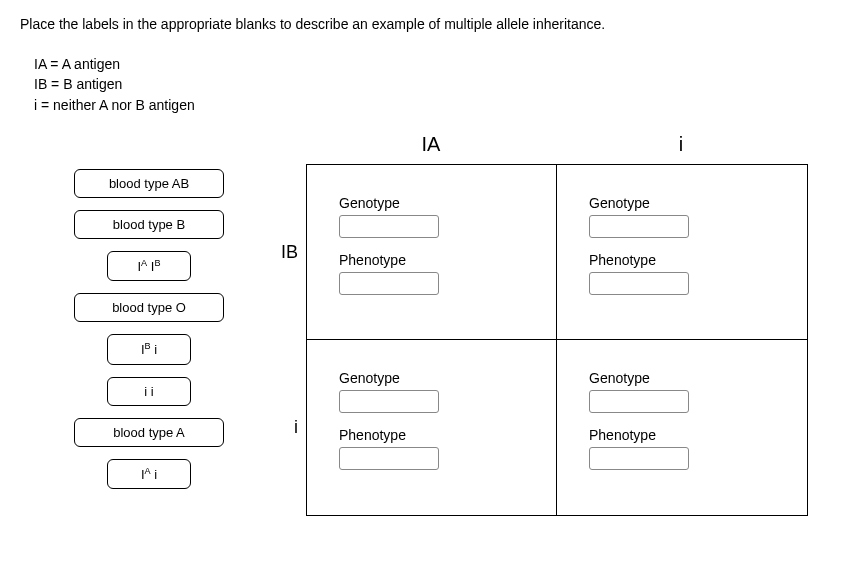 Image resolution: width=850 pixels, height=566 pixels. What do you see at coordinates (149, 266) in the screenshot?
I see `label-ia-ib: I I` at bounding box center [149, 266].